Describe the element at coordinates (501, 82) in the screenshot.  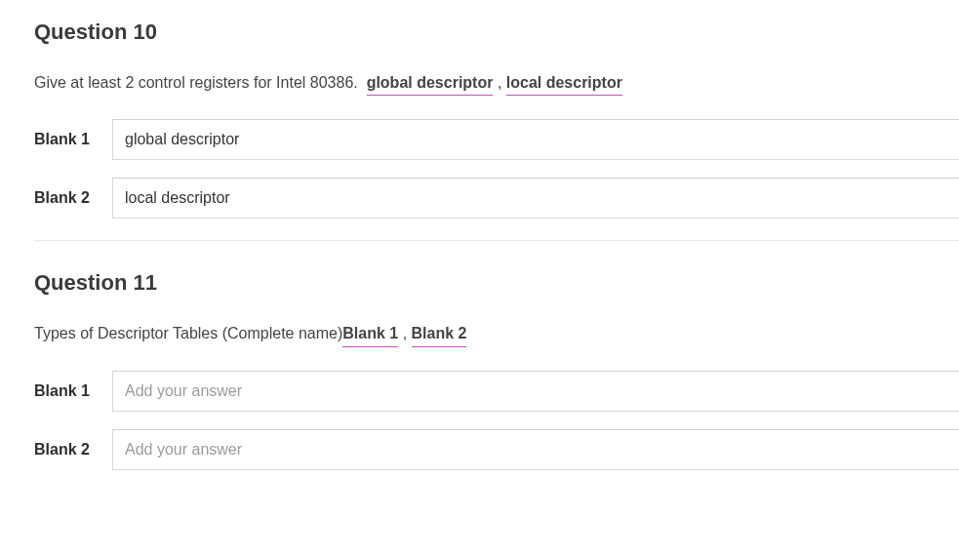
I see `question-10-sep: ,` at that location.